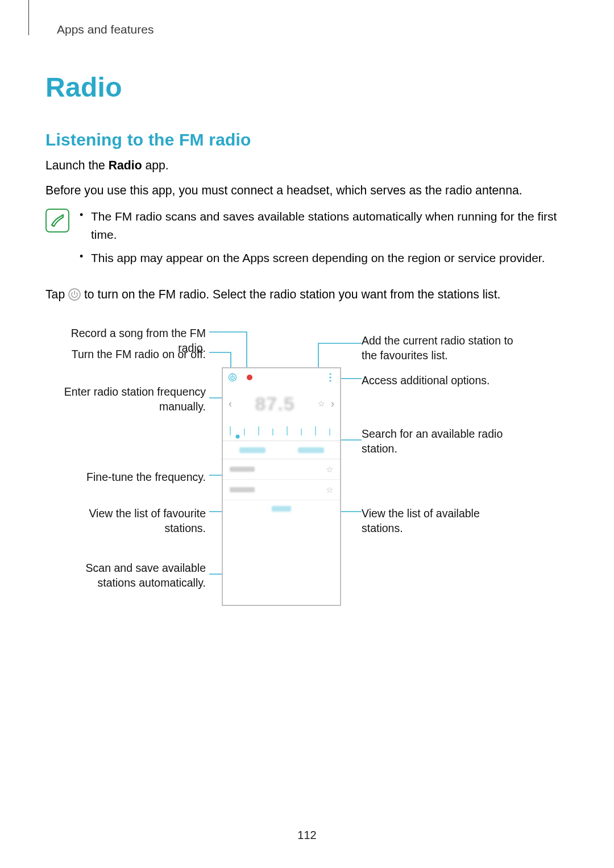 The image size is (614, 868). What do you see at coordinates (250, 377) in the screenshot?
I see `record-icon` at bounding box center [250, 377].